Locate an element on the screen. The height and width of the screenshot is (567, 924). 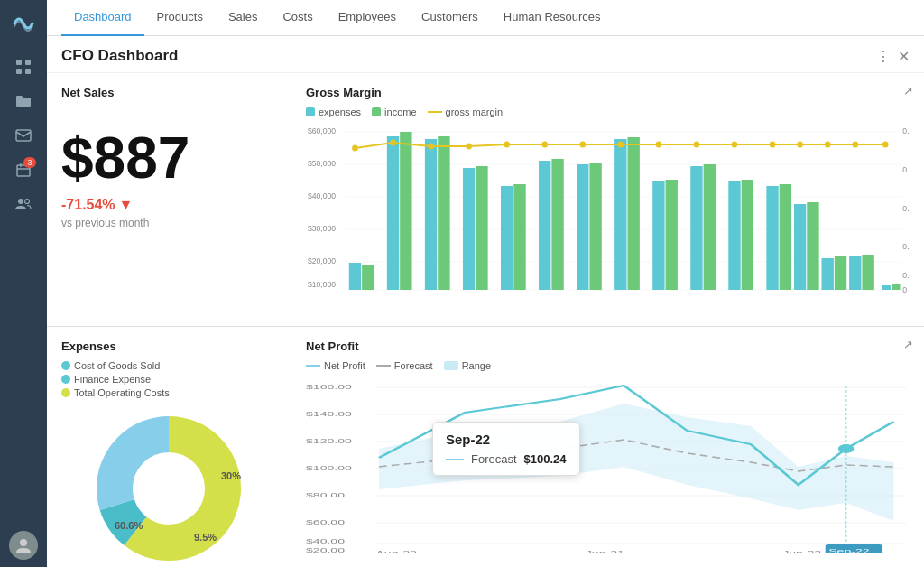
gross-margin-legend: expenses income gross margin is located at coordinates (608, 112).